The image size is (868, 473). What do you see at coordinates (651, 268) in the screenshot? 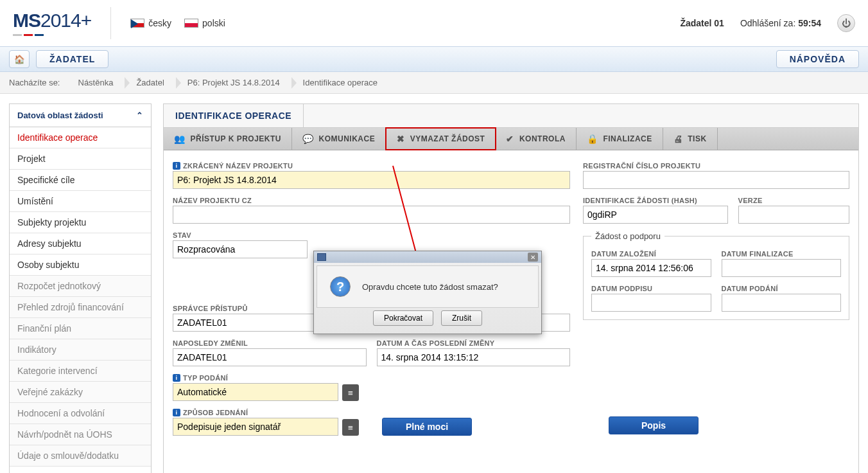
I see `created-input` at bounding box center [651, 268].